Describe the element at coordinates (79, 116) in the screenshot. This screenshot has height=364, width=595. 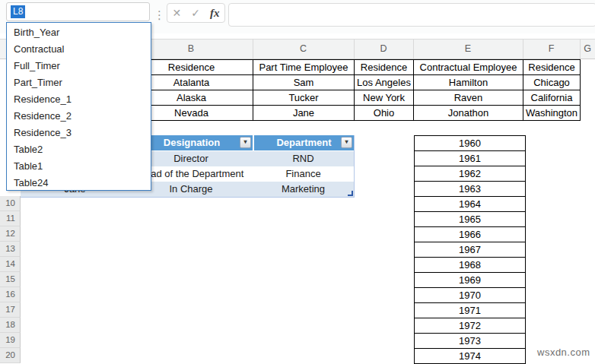
I see `named-range-item: Residence_2` at that location.